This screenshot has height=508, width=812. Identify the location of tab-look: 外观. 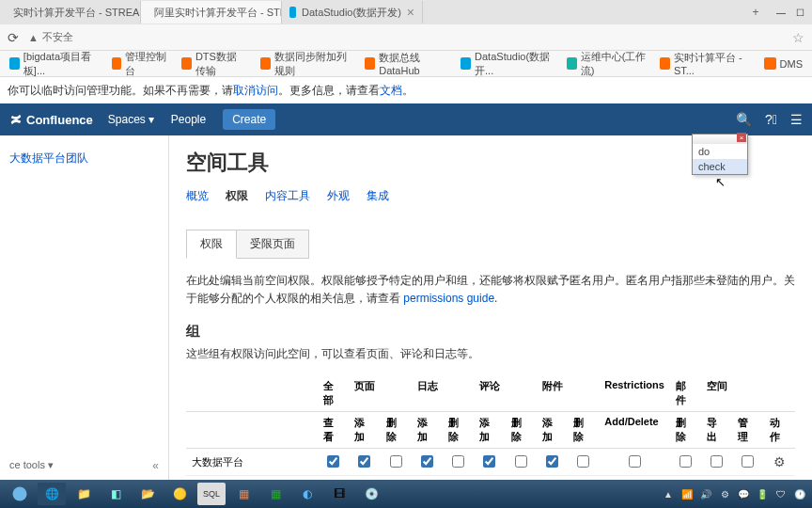
(338, 199).